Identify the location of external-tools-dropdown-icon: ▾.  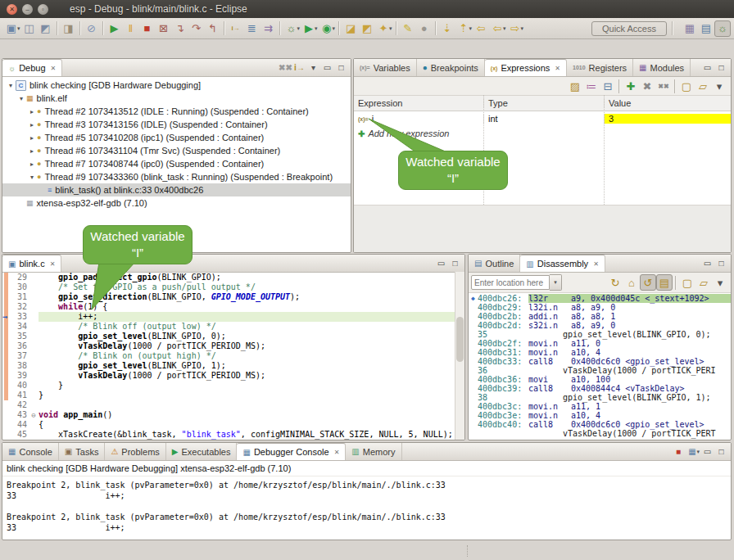
(334, 29).